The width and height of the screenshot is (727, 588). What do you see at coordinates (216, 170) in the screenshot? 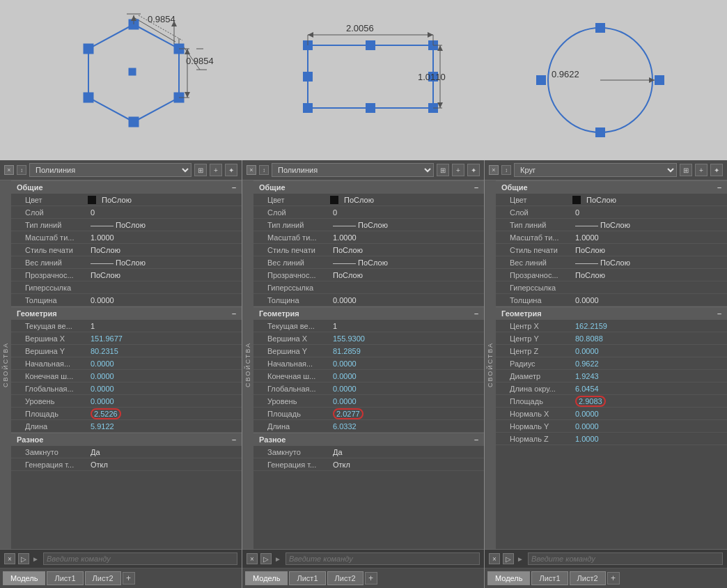
I see `panel-1-icon2: +` at bounding box center [216, 170].